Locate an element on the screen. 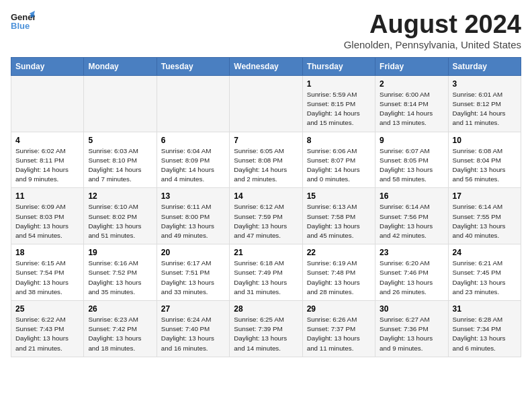 The width and height of the screenshot is (532, 411). day-number: 30 is located at coordinates (411, 309).